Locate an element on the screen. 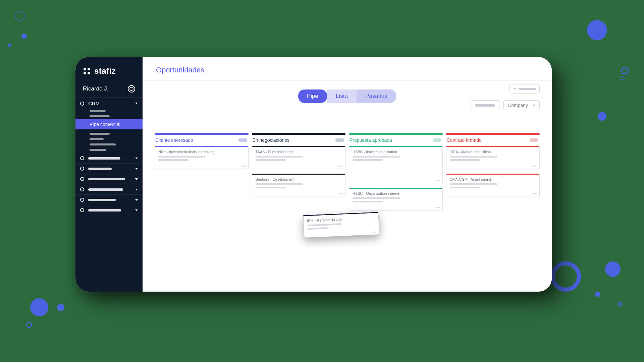 This screenshot has height=362, width=644. user-row: Ricardo J. is located at coordinates (109, 89).